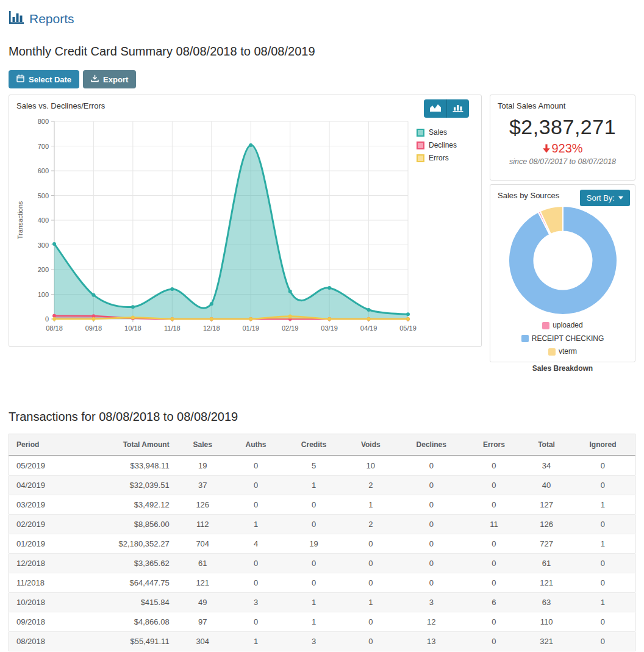 This screenshot has height=652, width=644. What do you see at coordinates (43, 270) in the screenshot?
I see `svg-text: 200` at bounding box center [43, 270].